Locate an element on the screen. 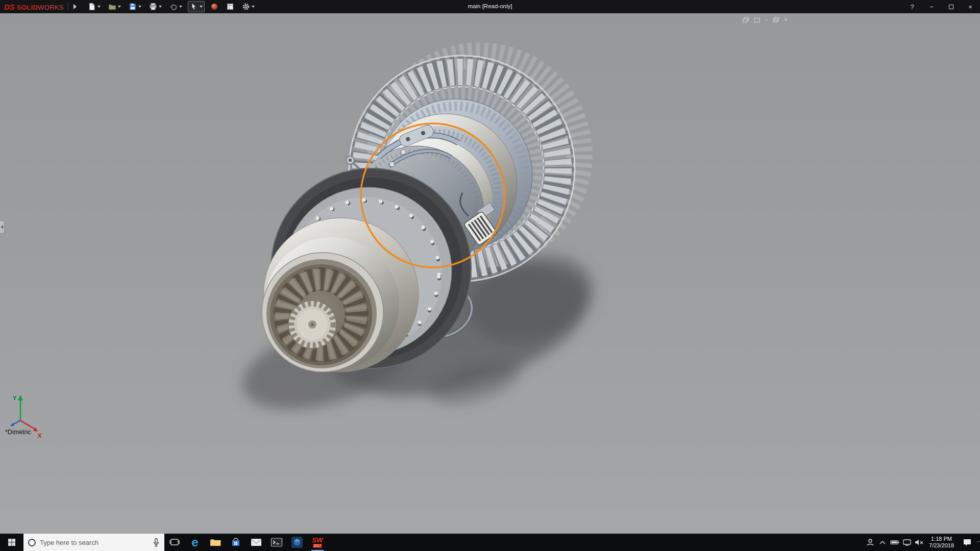 Image resolution: width=980 pixels, height=551 pixels. store-bag-icon is located at coordinates (236, 542).